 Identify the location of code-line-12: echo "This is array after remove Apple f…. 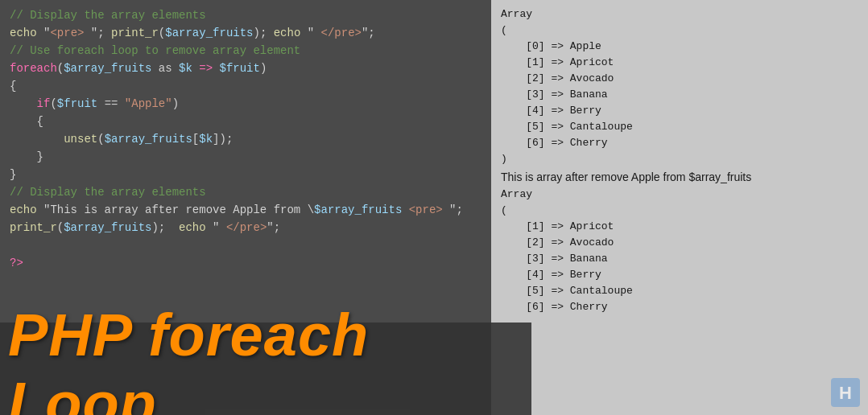
(246, 210).